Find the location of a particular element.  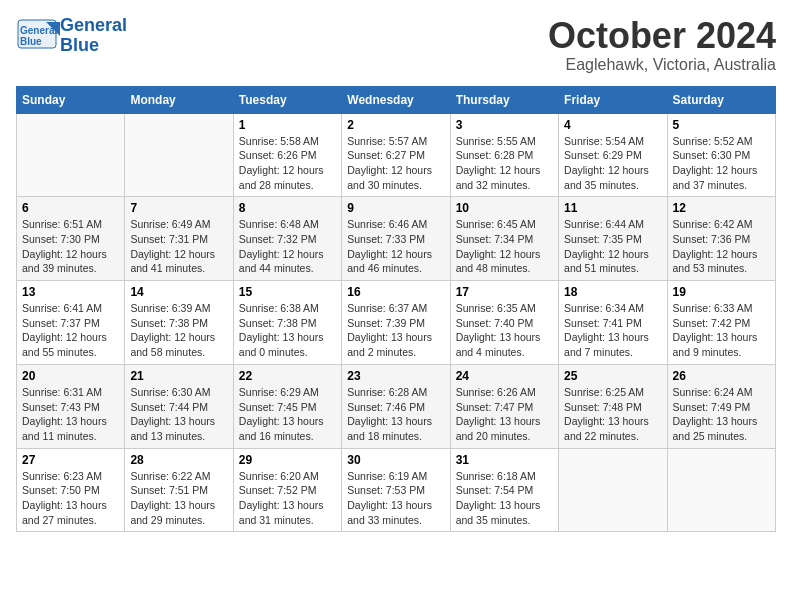

table-row: 29Sunrise: 6:20 AMSunset: 7:52 PMDayligh… is located at coordinates (287, 490).